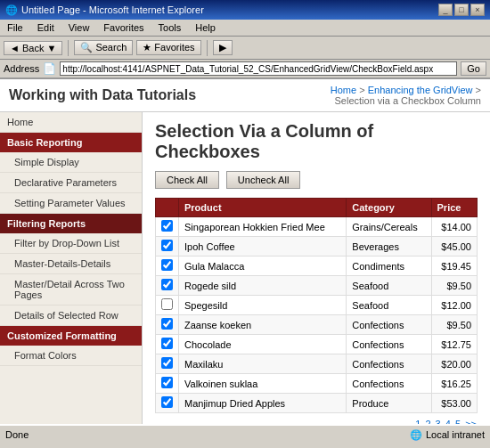  Describe the element at coordinates (245, 69) in the screenshot. I see `address-bar: Address 📄 Go` at that location.